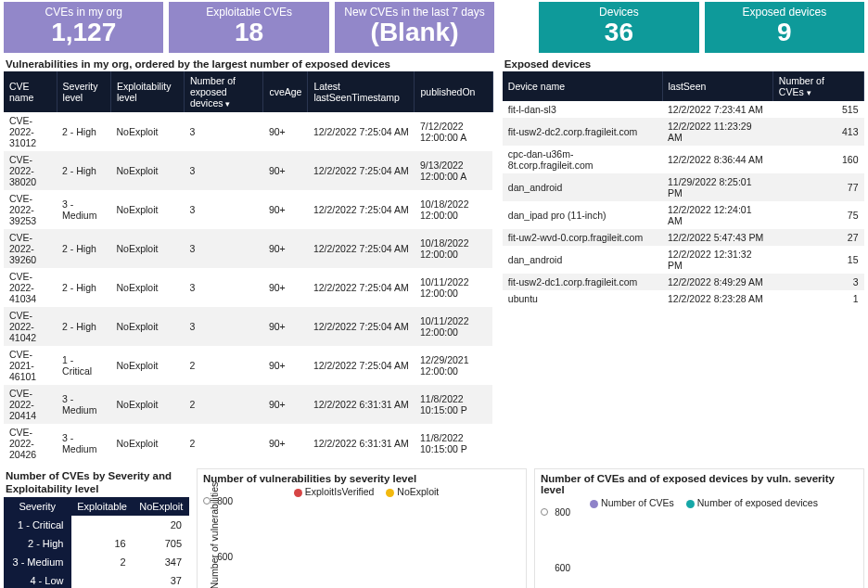 The height and width of the screenshot is (588, 868). What do you see at coordinates (582, 109) in the screenshot?
I see `table-cell: fit-l-dan-sl3` at bounding box center [582, 109].